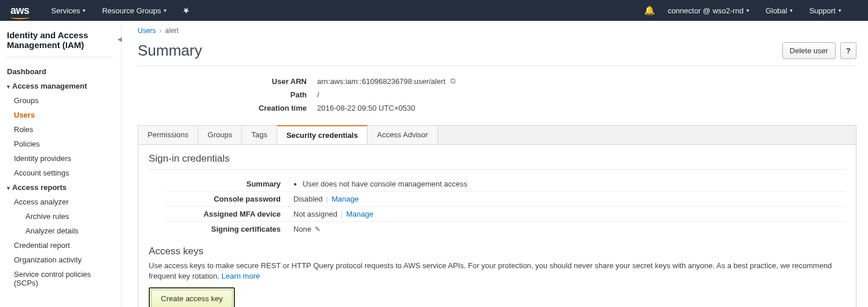 This screenshot has height=307, width=868. I want to click on create-access-key-button: Create access key, so click(192, 298).